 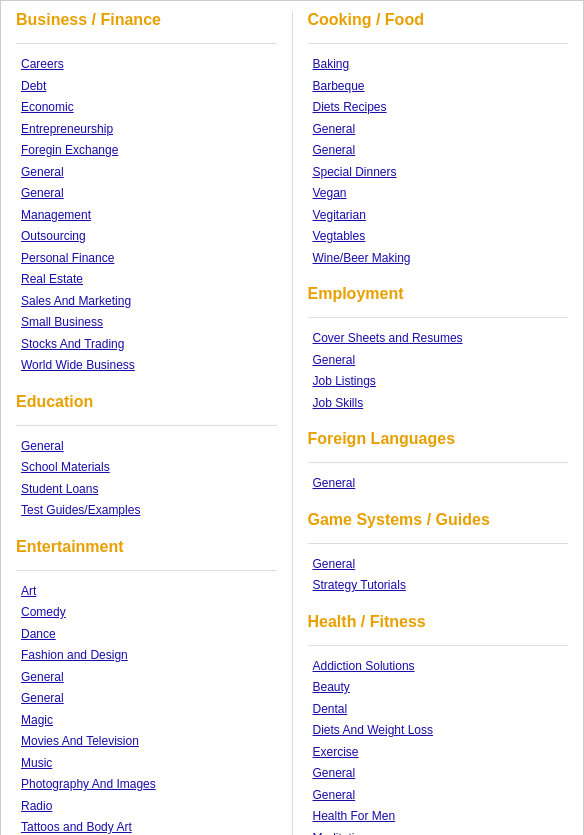 What do you see at coordinates (149, 763) in the screenshot?
I see `list-item: Music` at bounding box center [149, 763].